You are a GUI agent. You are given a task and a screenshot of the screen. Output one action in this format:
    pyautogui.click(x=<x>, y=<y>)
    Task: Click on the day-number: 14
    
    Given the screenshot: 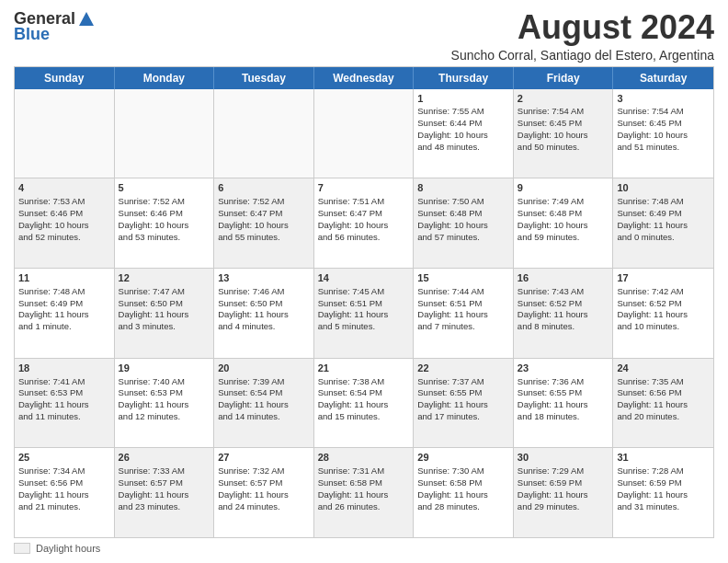 What is the action you would take?
    pyautogui.click(x=364, y=278)
    